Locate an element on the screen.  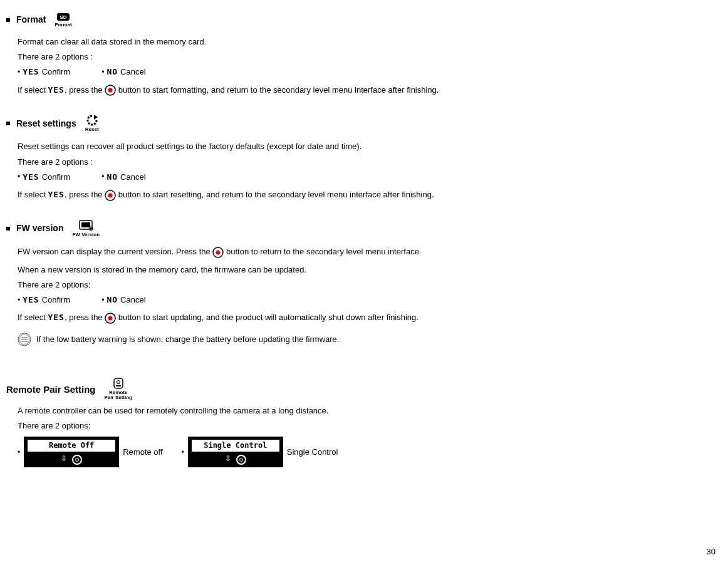
fw-options: • YES Confirm • NO Cancel is located at coordinates (363, 300).